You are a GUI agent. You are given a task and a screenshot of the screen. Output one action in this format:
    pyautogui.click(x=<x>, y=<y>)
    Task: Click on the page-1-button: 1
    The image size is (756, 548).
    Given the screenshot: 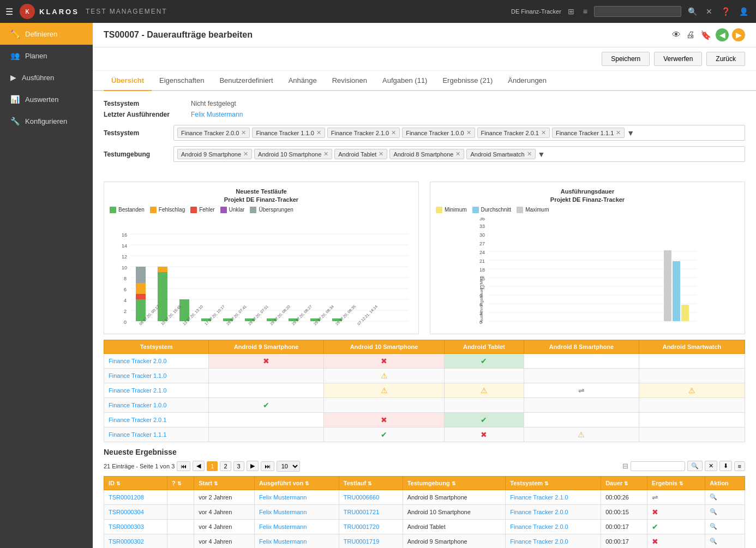 What is the action you would take?
    pyautogui.click(x=212, y=466)
    